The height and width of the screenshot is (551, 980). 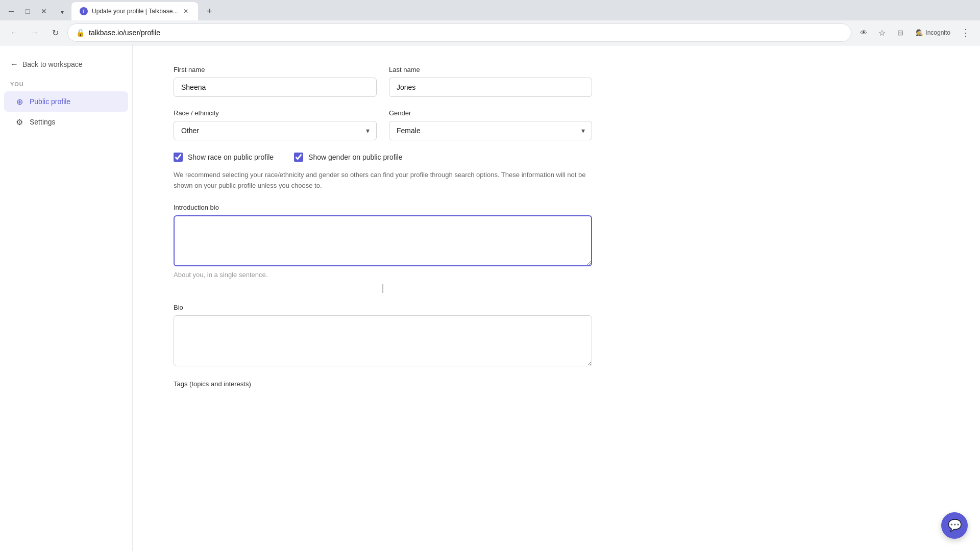 What do you see at coordinates (231, 157) in the screenshot?
I see `show-race-label: Show race on public profile` at bounding box center [231, 157].